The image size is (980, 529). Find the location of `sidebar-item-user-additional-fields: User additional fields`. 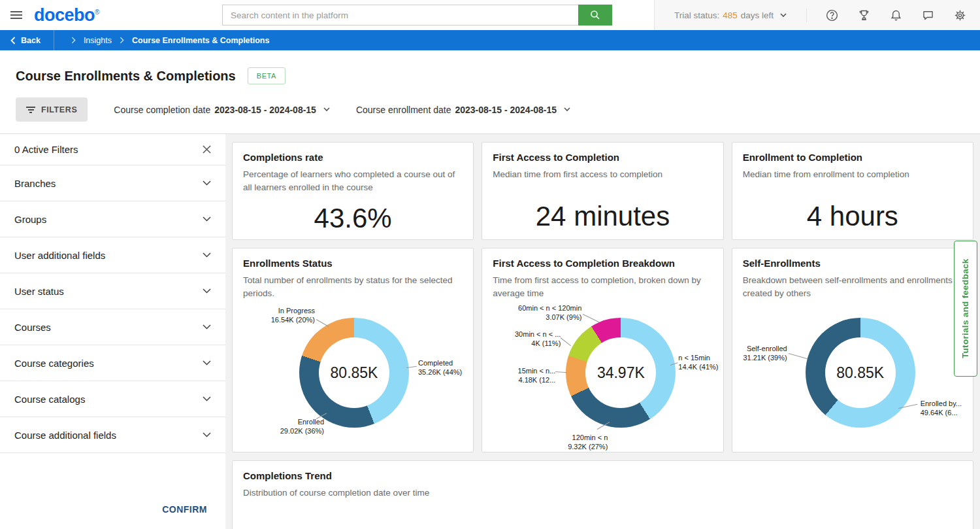

sidebar-item-user-additional-fields: User additional fields is located at coordinates (112, 255).